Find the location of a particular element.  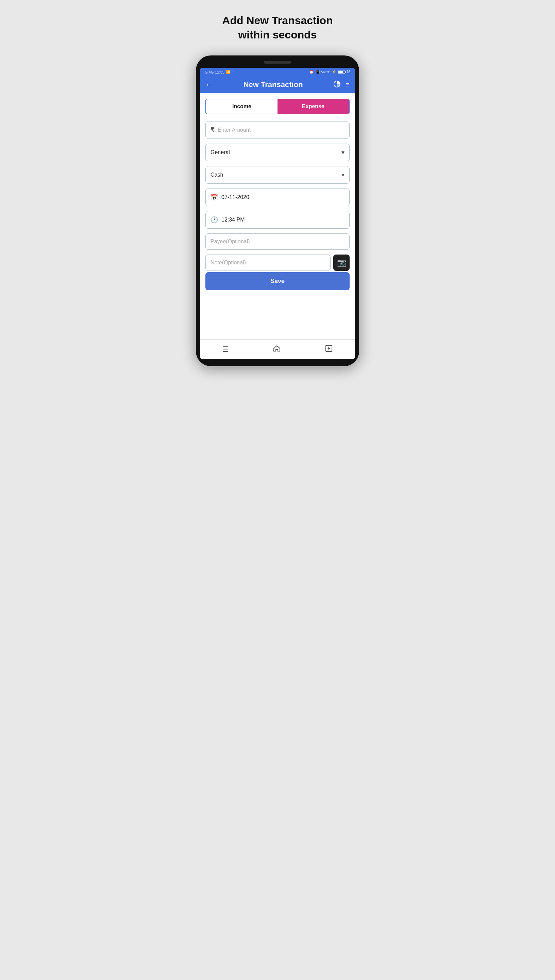

time-text: 12:35 is located at coordinates (220, 72).